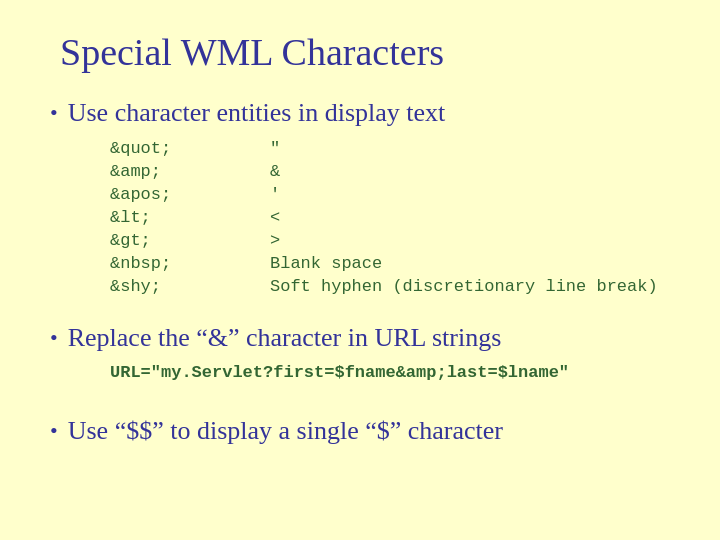  I want to click on entity-lt: &lt;, so click(190, 218).